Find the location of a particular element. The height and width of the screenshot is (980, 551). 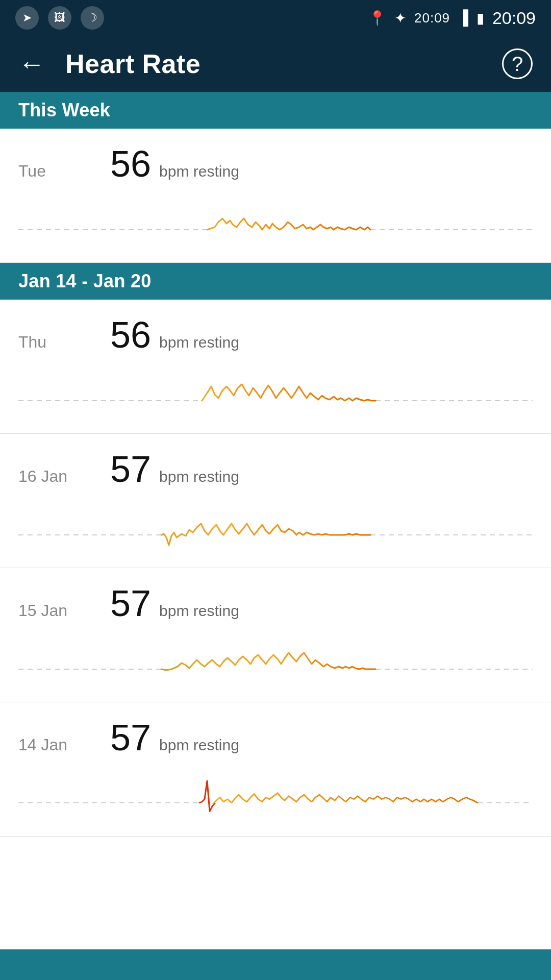

bpm-value-16jan: 57 is located at coordinates (131, 469).